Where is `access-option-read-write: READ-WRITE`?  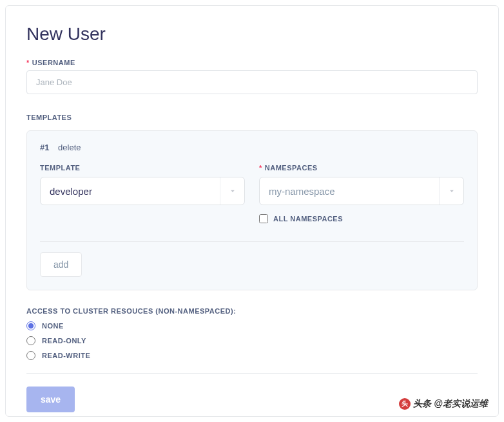
access-option-read-write: READ-WRITE is located at coordinates (252, 356).